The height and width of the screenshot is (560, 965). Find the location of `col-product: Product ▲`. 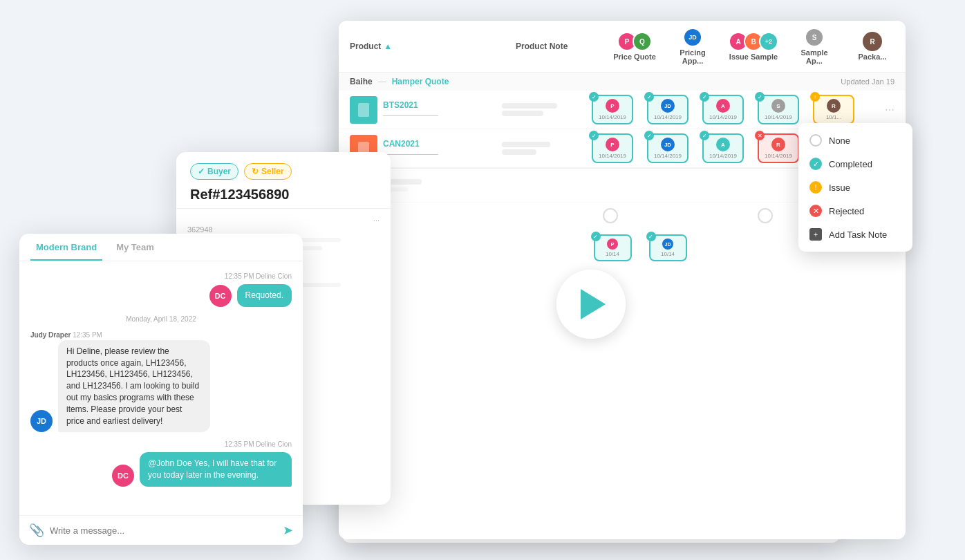

col-product: Product ▲ is located at coordinates (426, 46).